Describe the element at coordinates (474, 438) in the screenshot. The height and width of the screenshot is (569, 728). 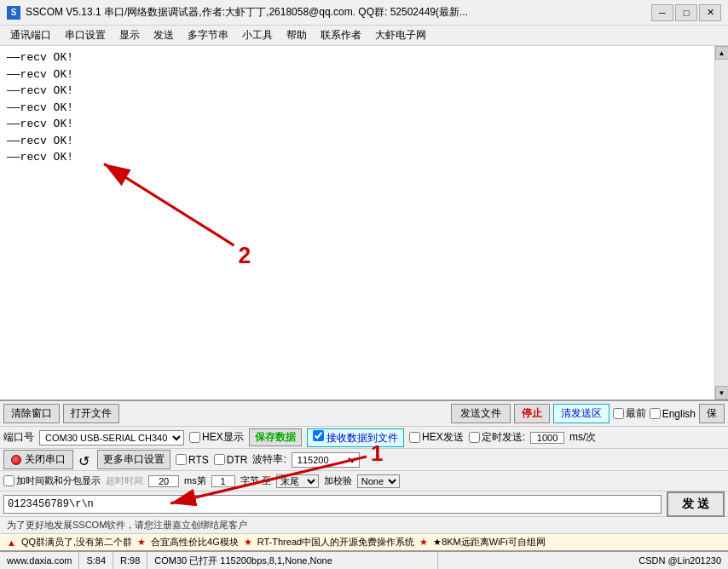
I see `timed-send-checkbox` at that location.